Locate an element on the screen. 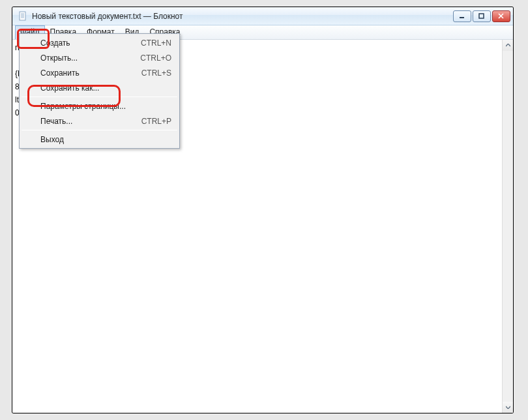 Image resolution: width=528 pixels, height=420 pixels. menu-item-label: Открыть... is located at coordinates (90, 58).